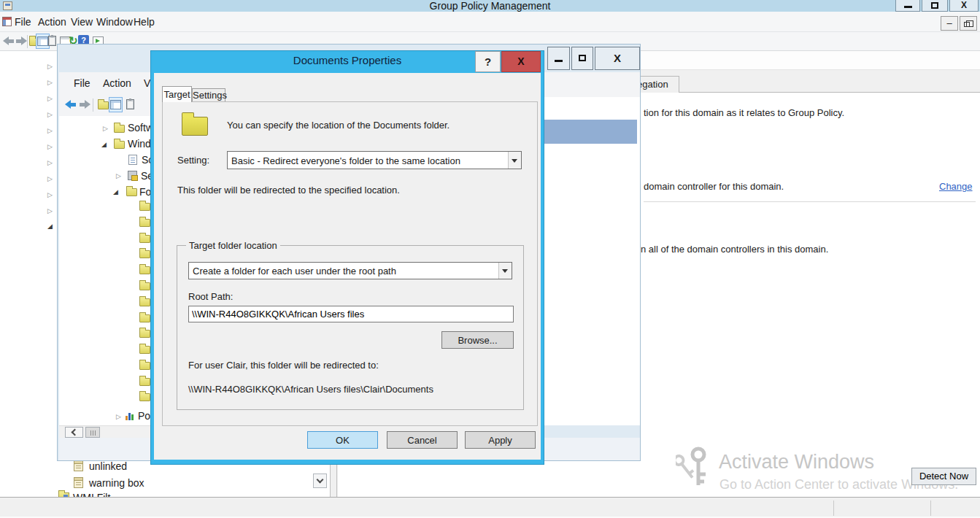 This screenshot has width=980, height=518. What do you see at coordinates (144, 22) in the screenshot?
I see `menu-help: Help` at bounding box center [144, 22].